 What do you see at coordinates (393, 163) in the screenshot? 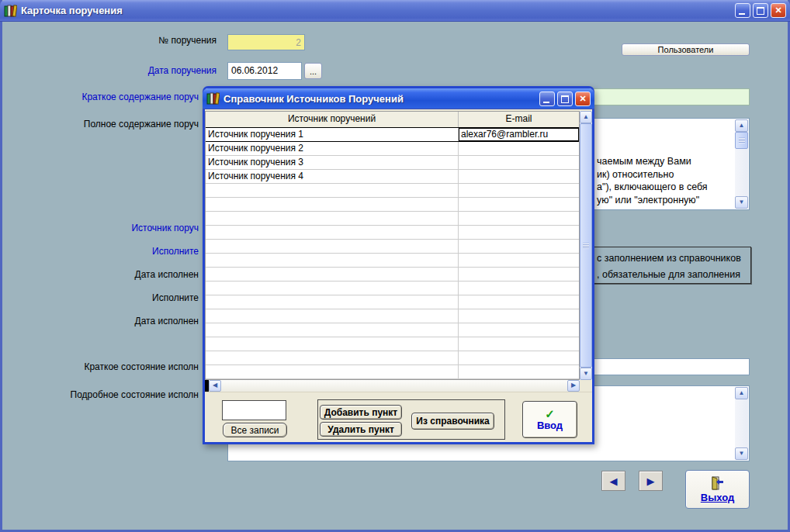
I see `table-row: Источник поручения 3` at bounding box center [393, 163].